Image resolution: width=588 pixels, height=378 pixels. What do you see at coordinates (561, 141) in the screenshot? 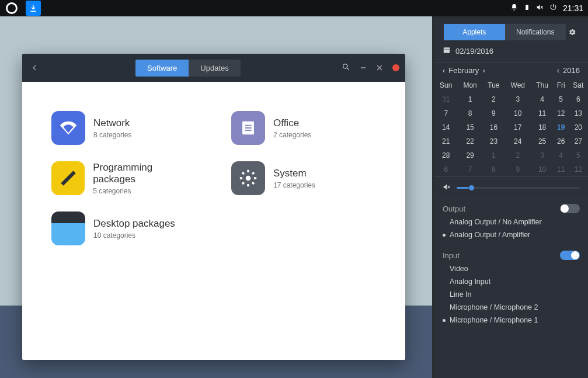
I see `calendar-day: 26` at bounding box center [561, 141].